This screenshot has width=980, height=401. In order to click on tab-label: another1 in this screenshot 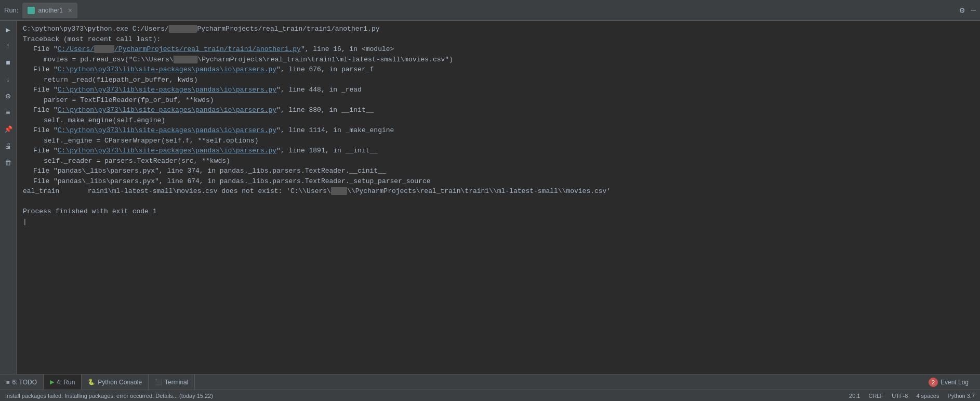, I will do `click(50, 10)`.